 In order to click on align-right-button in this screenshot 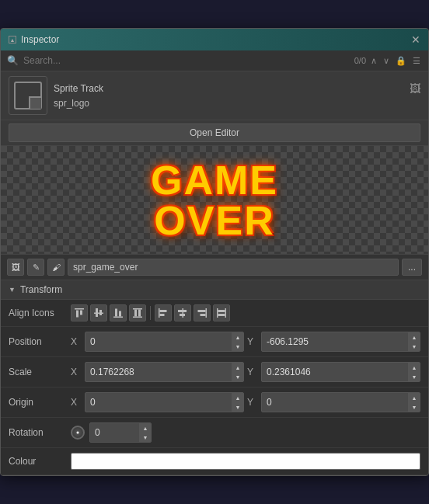, I will do `click(202, 313)`.